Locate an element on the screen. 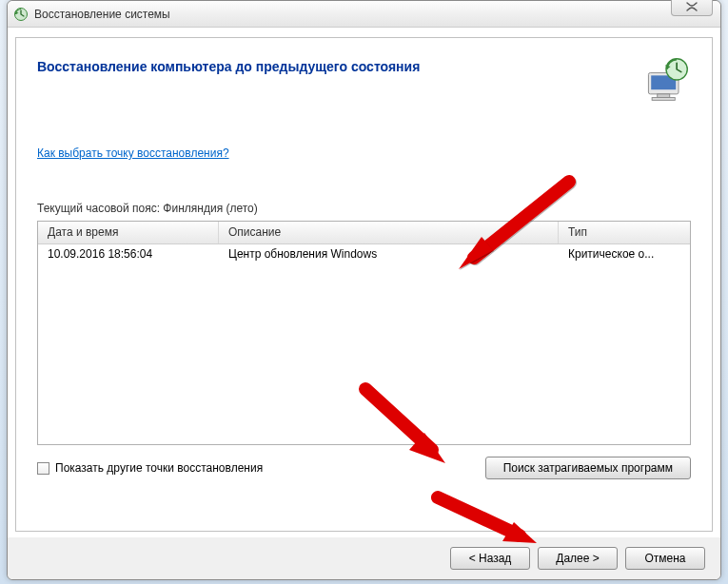 The width and height of the screenshot is (728, 584). table-row: 10.09.2016 18:56:04 Центр обновления Win… is located at coordinates (364, 255).